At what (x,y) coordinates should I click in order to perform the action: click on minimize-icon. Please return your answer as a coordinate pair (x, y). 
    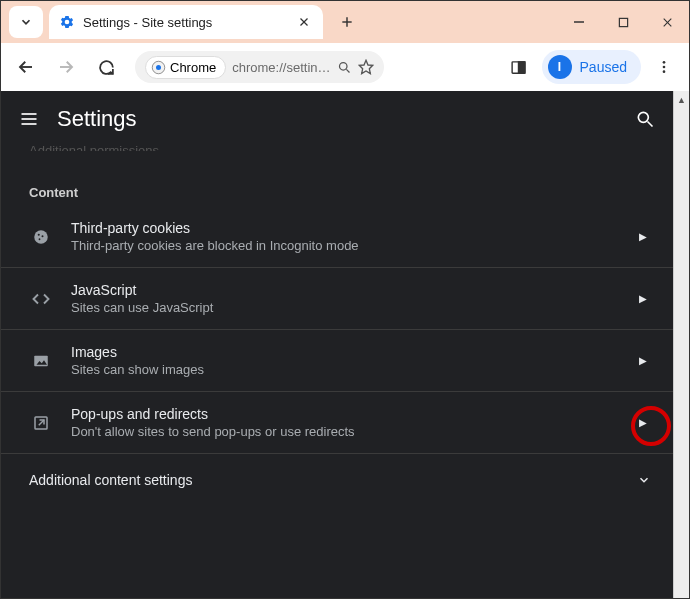
    Looking at the image, I should click on (579, 22).